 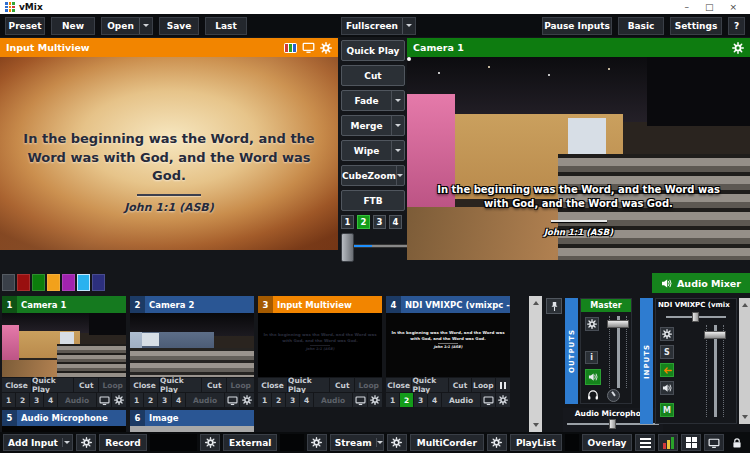 What do you see at coordinates (378, 26) in the screenshot?
I see `fullscreen-button: Fullscreen` at bounding box center [378, 26].